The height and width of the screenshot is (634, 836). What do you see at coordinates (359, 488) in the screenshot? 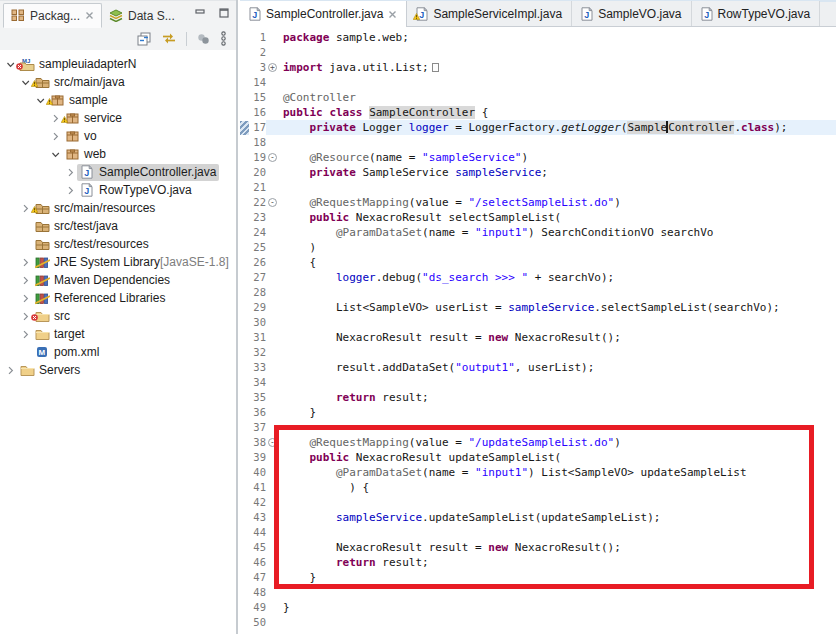
I see `code-token: ) {` at bounding box center [359, 488].